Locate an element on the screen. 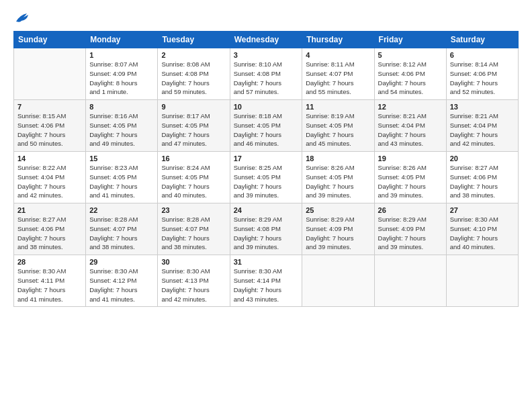  weekday-header-saturday: Saturday is located at coordinates (482, 40).